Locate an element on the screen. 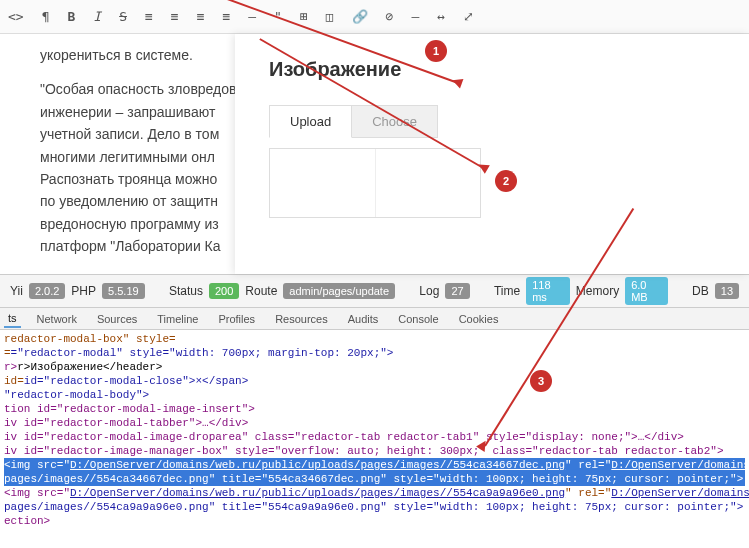  php-version-badge: 5.5.19 is located at coordinates (124, 291).